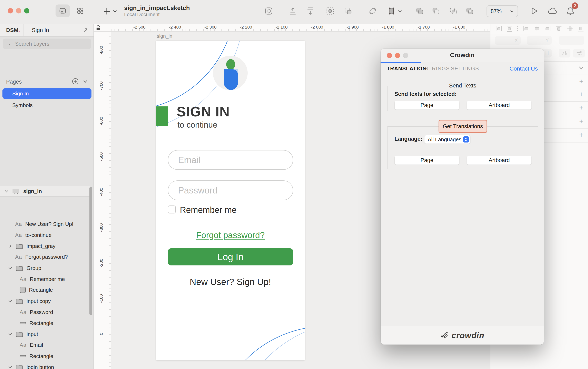 The width and height of the screenshot is (588, 369). What do you see at coordinates (534, 11) in the screenshot?
I see `preview-button` at bounding box center [534, 11].